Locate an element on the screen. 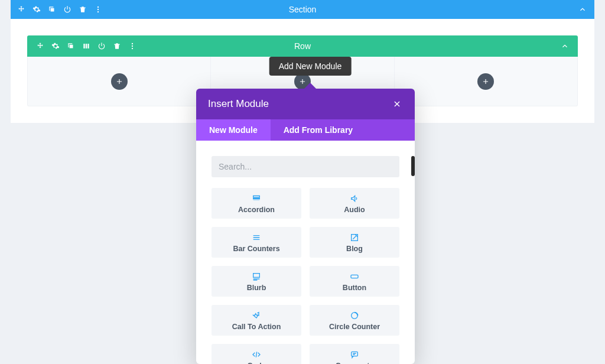 This screenshot has height=364, width=605. module-accordion: Accordion is located at coordinates (256, 203).